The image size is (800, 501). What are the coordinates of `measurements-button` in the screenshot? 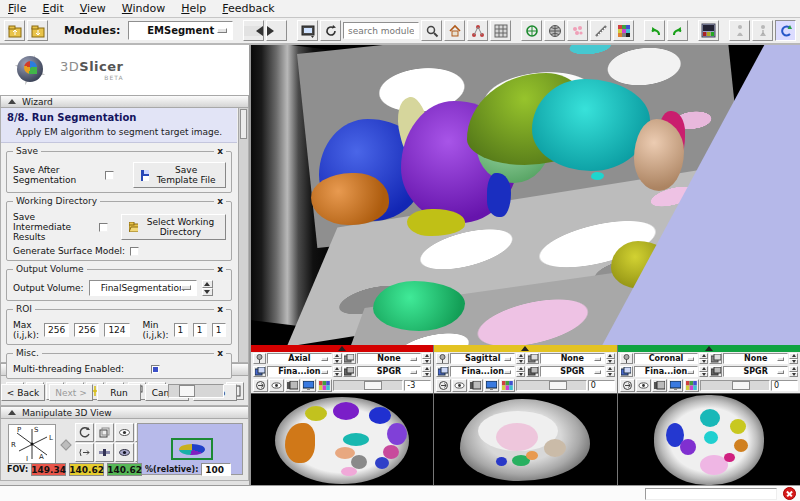 It's located at (600, 30).